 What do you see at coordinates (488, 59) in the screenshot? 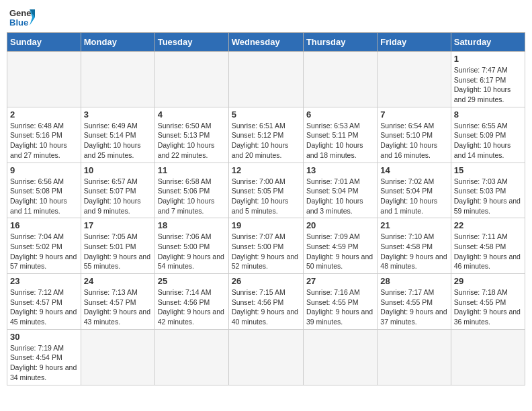
I see `day-number: 1` at bounding box center [488, 59].